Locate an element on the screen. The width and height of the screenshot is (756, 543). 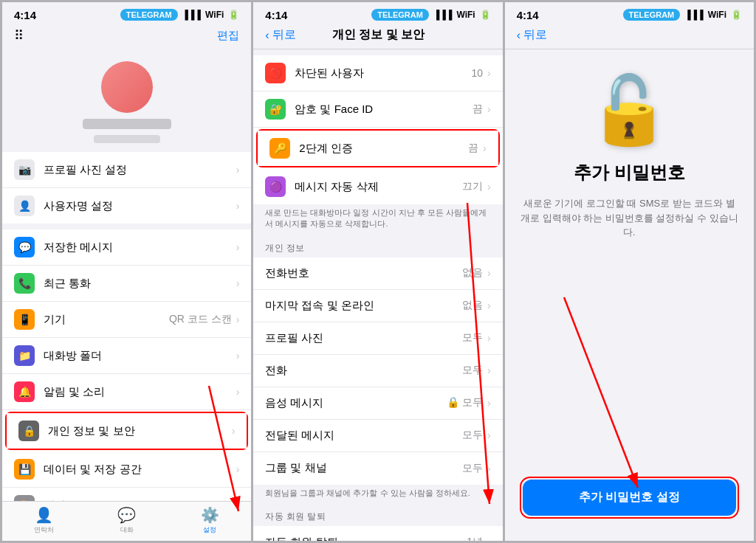
menu-label-forwarded: 전달된 메시지 is located at coordinates (363, 435).